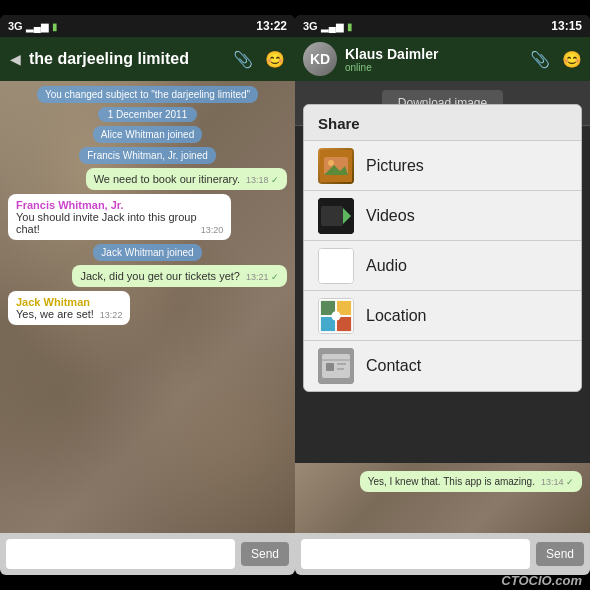 This screenshot has height=590, width=590. Describe the element at coordinates (396, 316) in the screenshot. I see `location-label: Location` at that location.